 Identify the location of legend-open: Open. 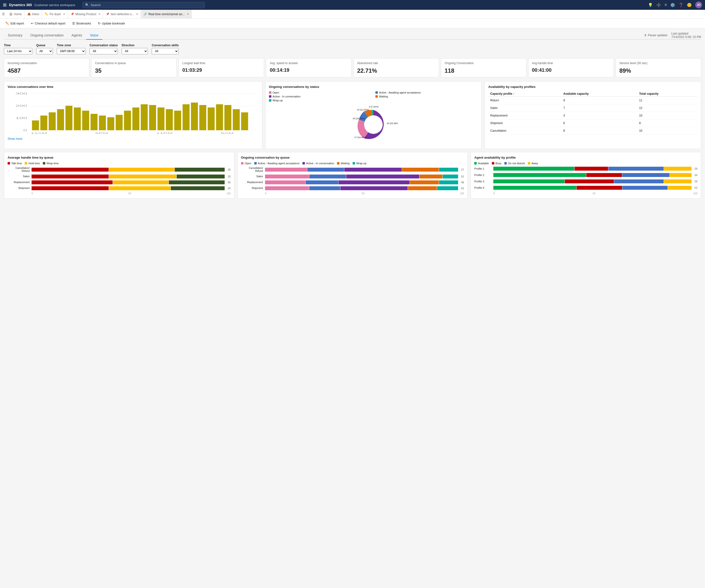
(320, 93).